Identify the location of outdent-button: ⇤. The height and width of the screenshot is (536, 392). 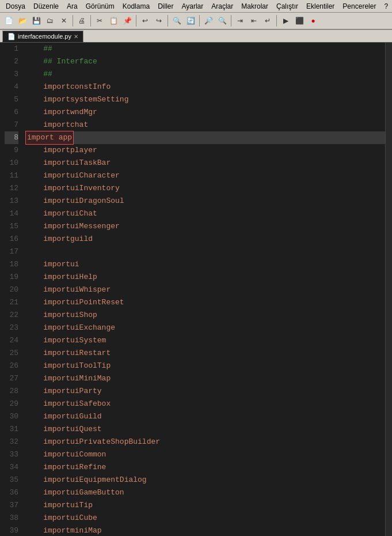
(254, 21).